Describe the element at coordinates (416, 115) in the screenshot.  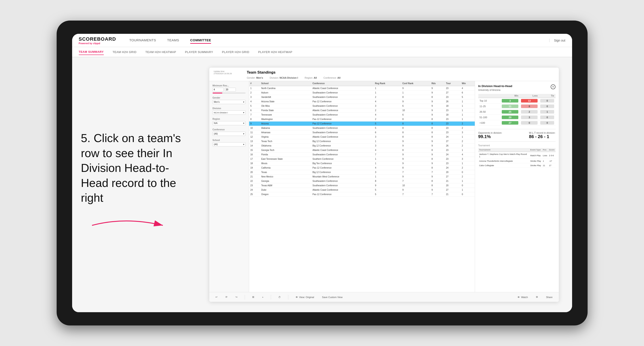
I see `cell-conf-rank: 6` at that location.